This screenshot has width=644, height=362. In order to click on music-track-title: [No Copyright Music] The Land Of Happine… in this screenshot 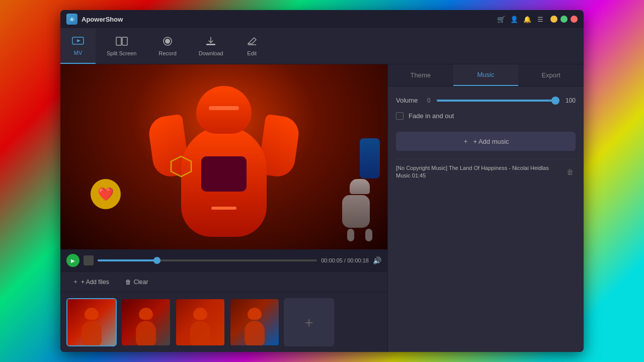, I will do `click(480, 172)`.